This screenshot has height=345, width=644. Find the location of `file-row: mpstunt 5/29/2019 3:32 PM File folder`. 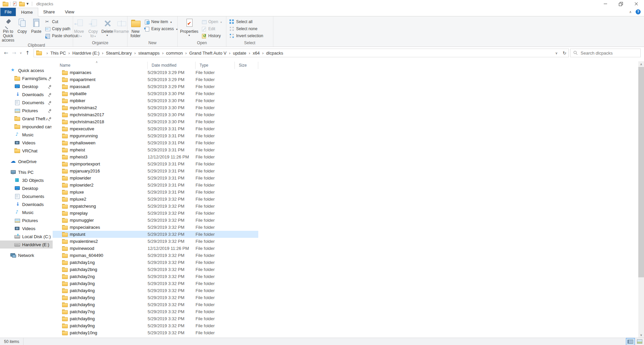

file-row: mpstunt 5/29/2019 3:32 PM File folder is located at coordinates (156, 234).